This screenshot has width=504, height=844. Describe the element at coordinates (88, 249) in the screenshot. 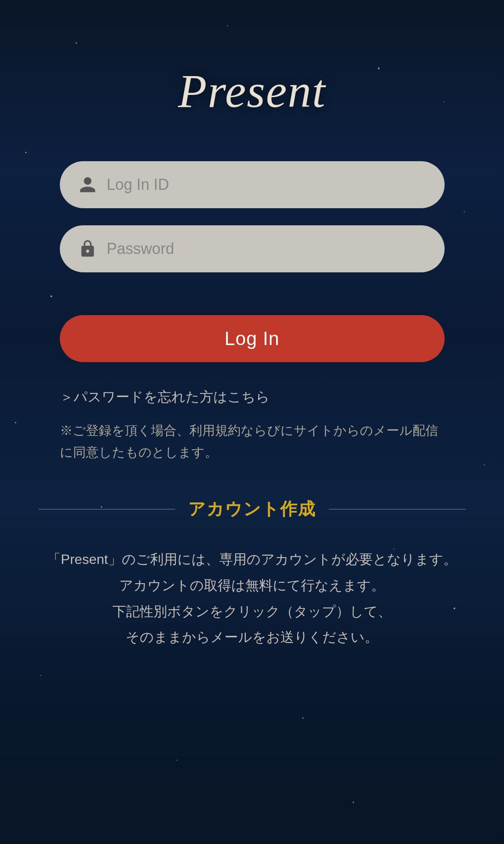

I see `lock-icon-svg` at that location.